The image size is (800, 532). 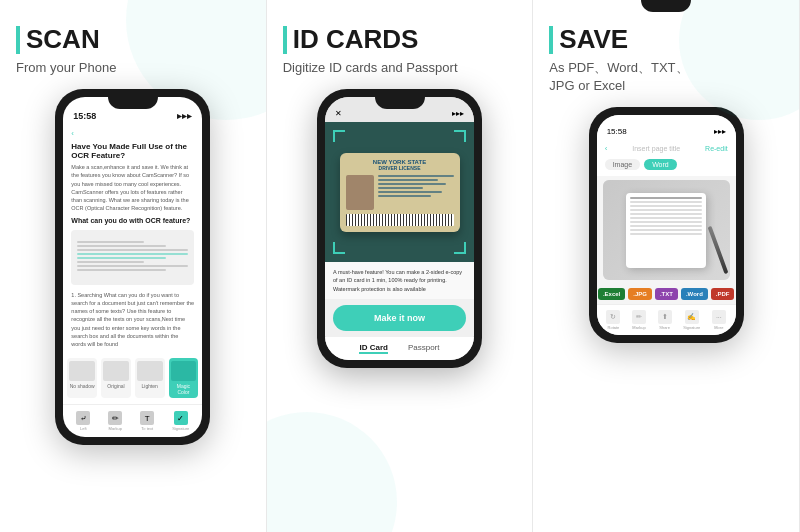 What do you see at coordinates (338, 114) in the screenshot?
I see `id-status-left: ✕` at bounding box center [338, 114].